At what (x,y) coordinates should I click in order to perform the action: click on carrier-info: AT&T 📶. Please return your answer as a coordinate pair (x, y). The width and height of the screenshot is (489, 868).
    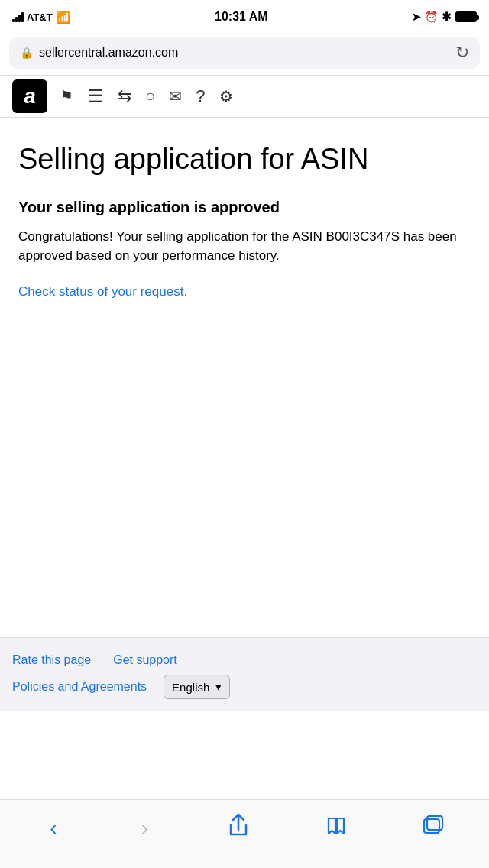
    Looking at the image, I should click on (41, 17).